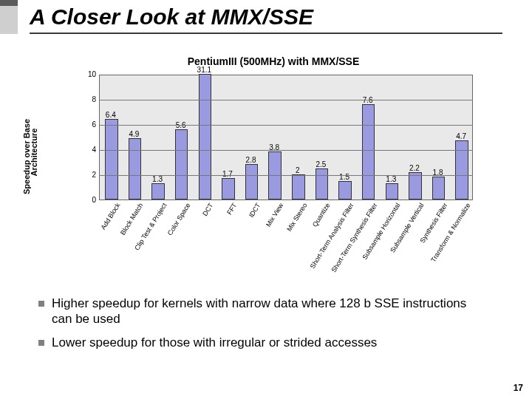 This screenshot has height=399, width=532. What do you see at coordinates (262, 312) in the screenshot?
I see `bullet-item: Higher speedup for kernels with narrow d…` at bounding box center [262, 312].